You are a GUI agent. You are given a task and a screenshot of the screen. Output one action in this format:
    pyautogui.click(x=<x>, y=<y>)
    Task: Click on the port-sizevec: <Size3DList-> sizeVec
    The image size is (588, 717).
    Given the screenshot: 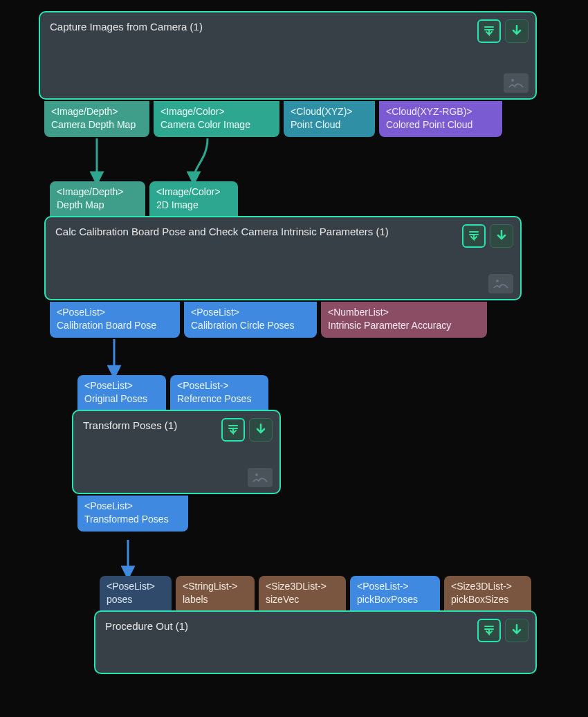 What is the action you would take?
    pyautogui.click(x=302, y=594)
    